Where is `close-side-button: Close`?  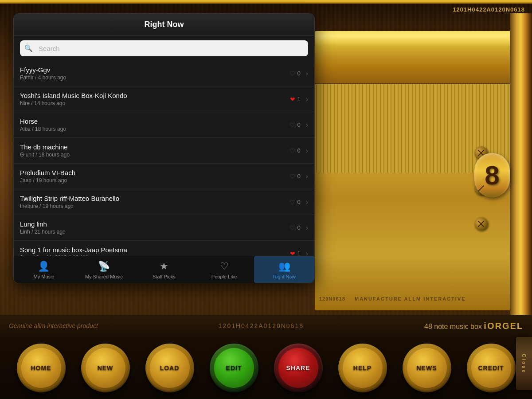
close-side-button: Close is located at coordinates (524, 364).